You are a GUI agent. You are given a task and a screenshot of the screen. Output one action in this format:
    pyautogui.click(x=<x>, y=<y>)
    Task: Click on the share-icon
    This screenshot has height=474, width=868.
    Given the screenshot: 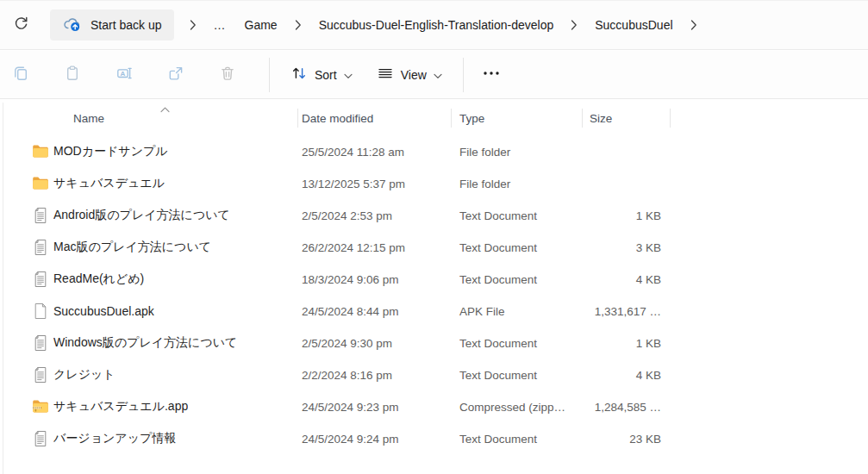 What is the action you would take?
    pyautogui.click(x=176, y=74)
    